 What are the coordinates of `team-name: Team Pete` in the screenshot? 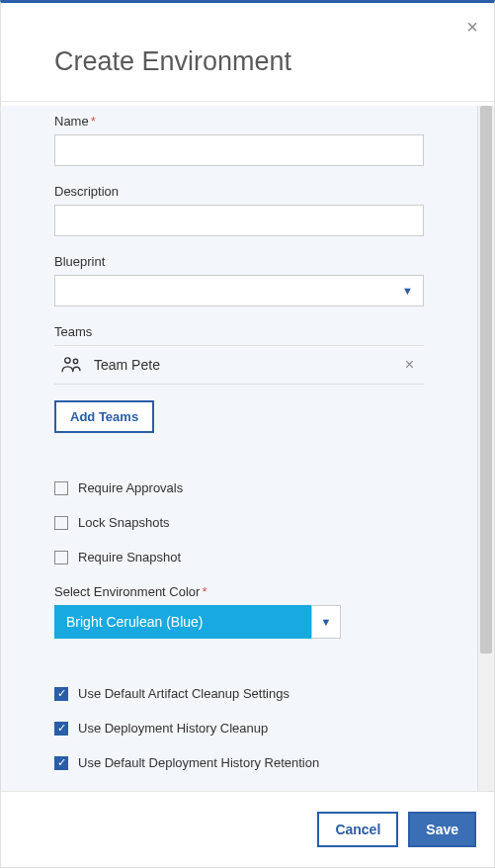 It's located at (126, 365).